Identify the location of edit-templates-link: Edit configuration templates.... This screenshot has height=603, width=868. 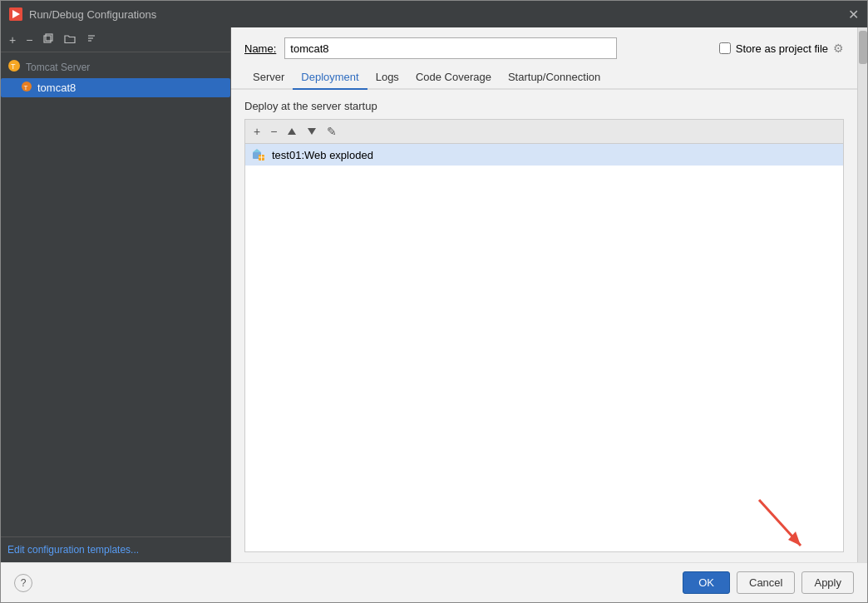
(116, 549).